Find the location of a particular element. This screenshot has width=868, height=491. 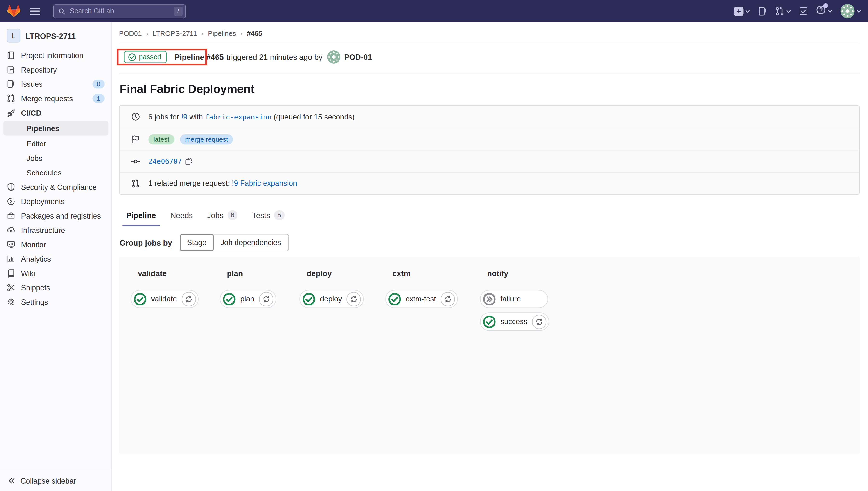

deployments-icon is located at coordinates (11, 201).